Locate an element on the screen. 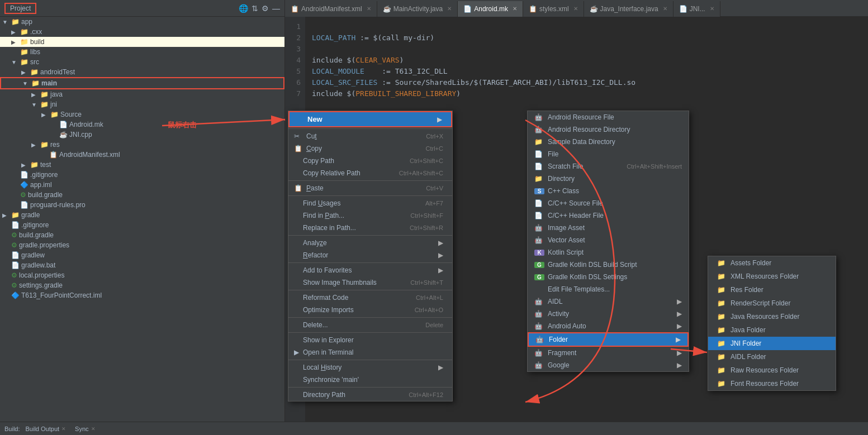  folder-res: 📁Res Folder is located at coordinates (772, 290).